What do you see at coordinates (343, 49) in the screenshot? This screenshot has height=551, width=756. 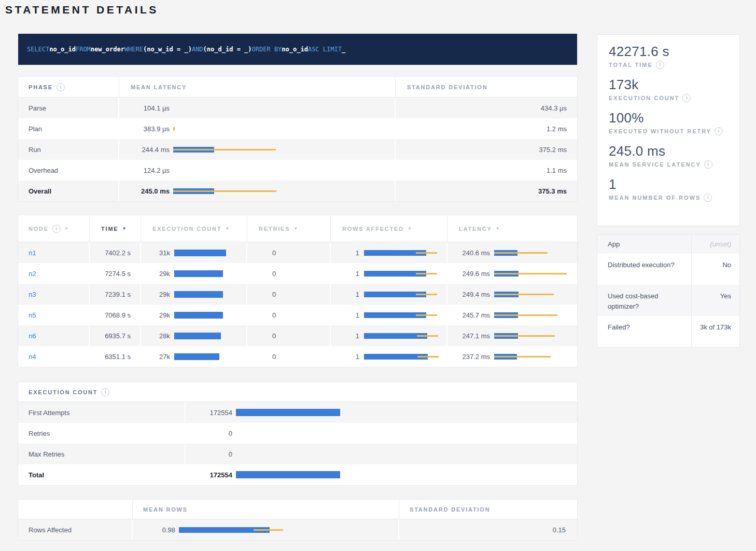 I see `sql-identifier: _` at bounding box center [343, 49].